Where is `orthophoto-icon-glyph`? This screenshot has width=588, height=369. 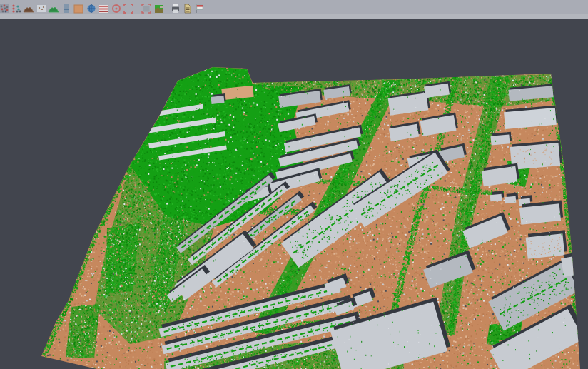 orthophoto-icon-glyph is located at coordinates (78, 9).